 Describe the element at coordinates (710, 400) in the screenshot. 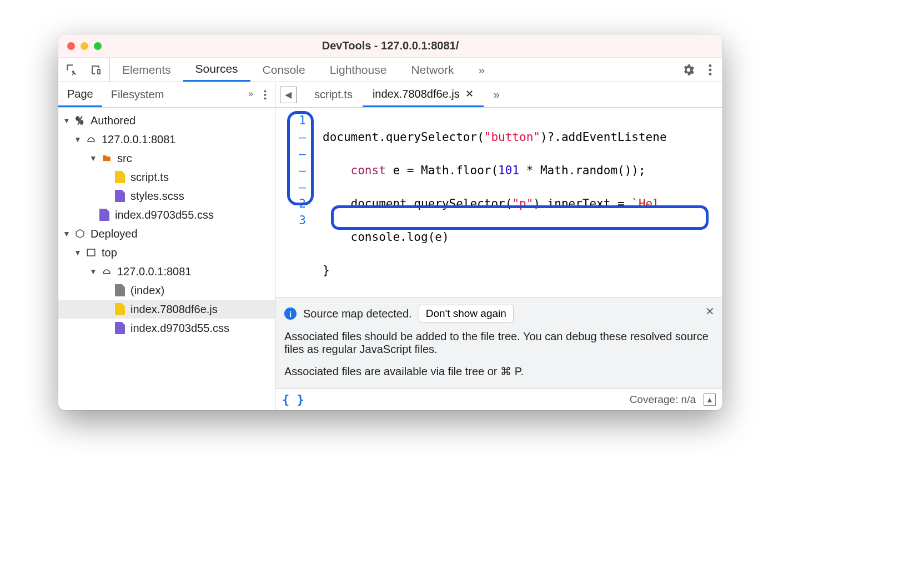

I see `show-console-drawer-icon: ▲` at that location.